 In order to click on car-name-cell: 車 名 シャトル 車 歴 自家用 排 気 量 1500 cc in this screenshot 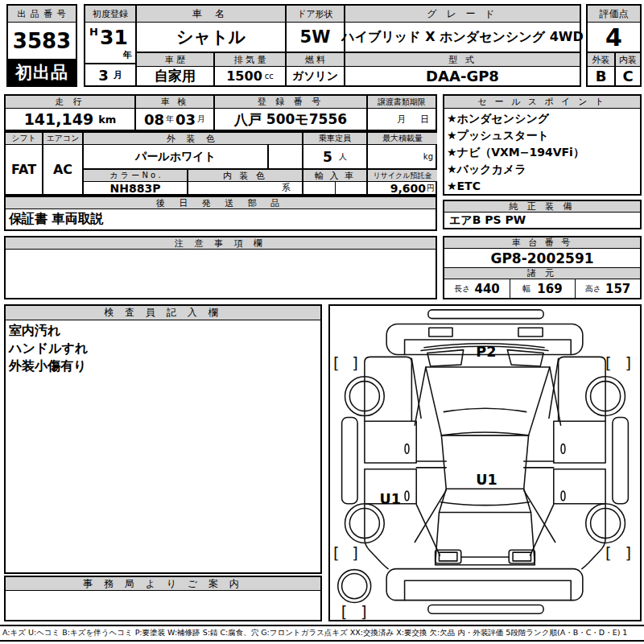, I will do `click(210, 45)`.